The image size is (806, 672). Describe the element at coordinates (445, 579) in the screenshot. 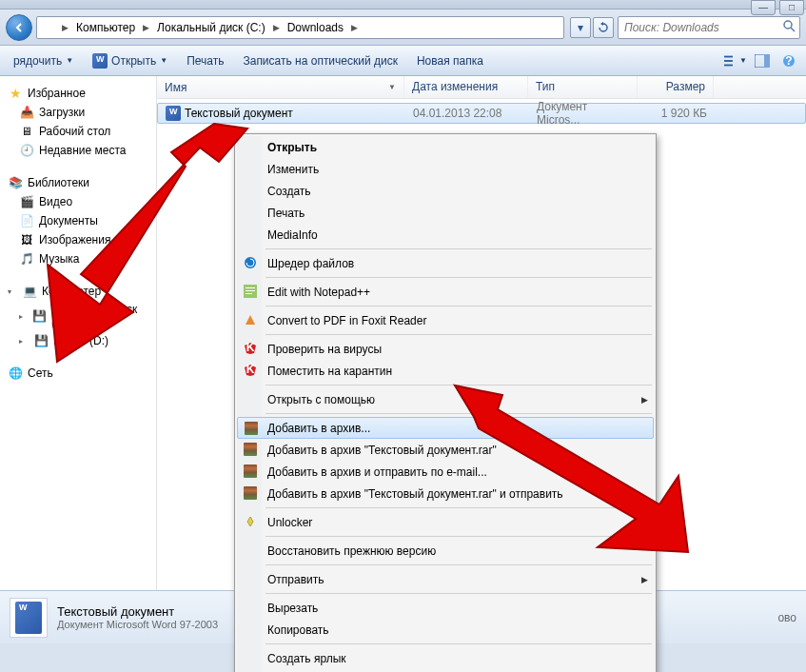

I see `ctx-send-to: Отправить▶` at that location.